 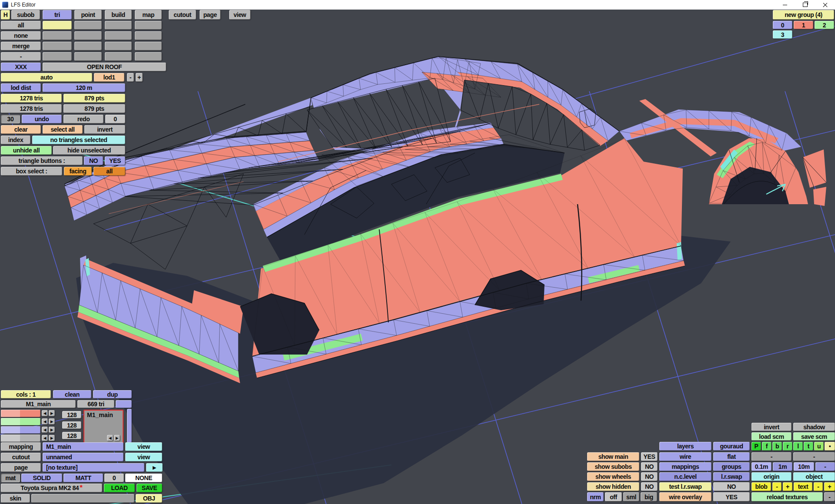 I want to click on cutout-row-value: unnamed, so click(x=83, y=457).